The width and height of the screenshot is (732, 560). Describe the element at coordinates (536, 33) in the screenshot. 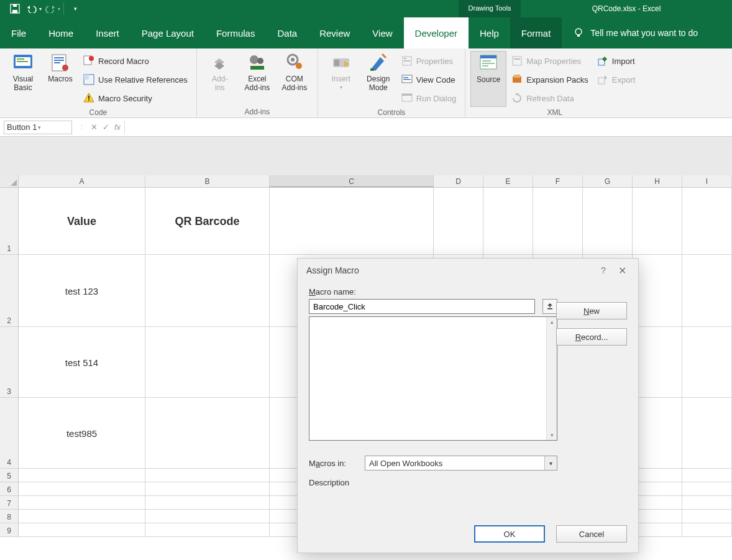

I see `tab-format: Format` at that location.